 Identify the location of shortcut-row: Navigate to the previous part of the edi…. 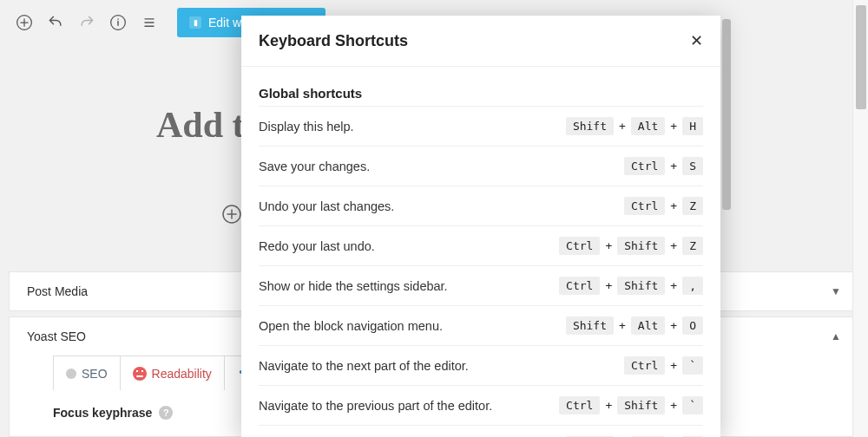
(481, 405).